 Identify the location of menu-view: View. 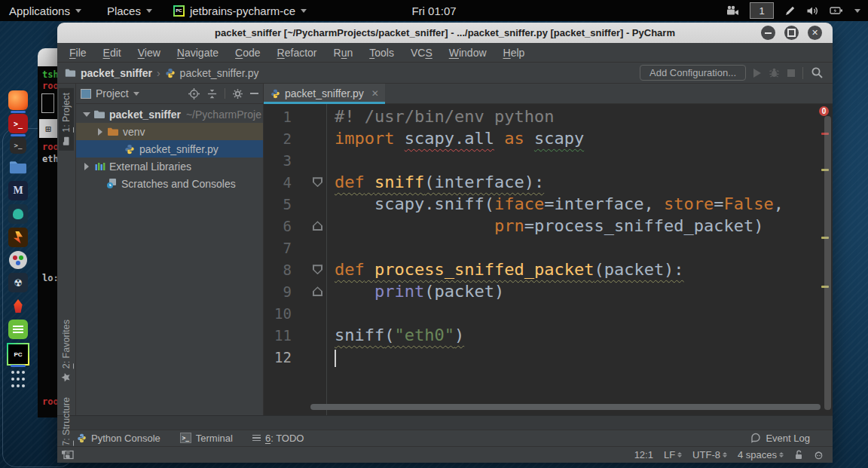
(149, 53).